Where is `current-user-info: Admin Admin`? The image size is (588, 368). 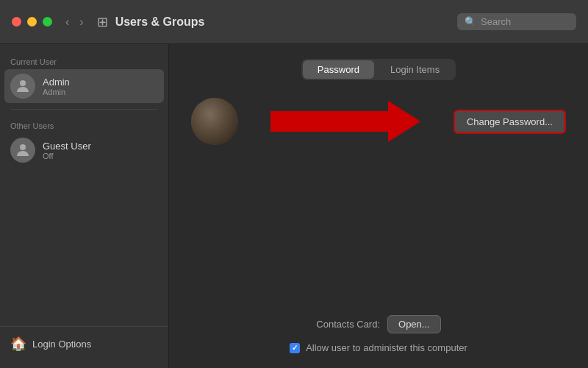
current-user-info: Admin Admin is located at coordinates (56, 87).